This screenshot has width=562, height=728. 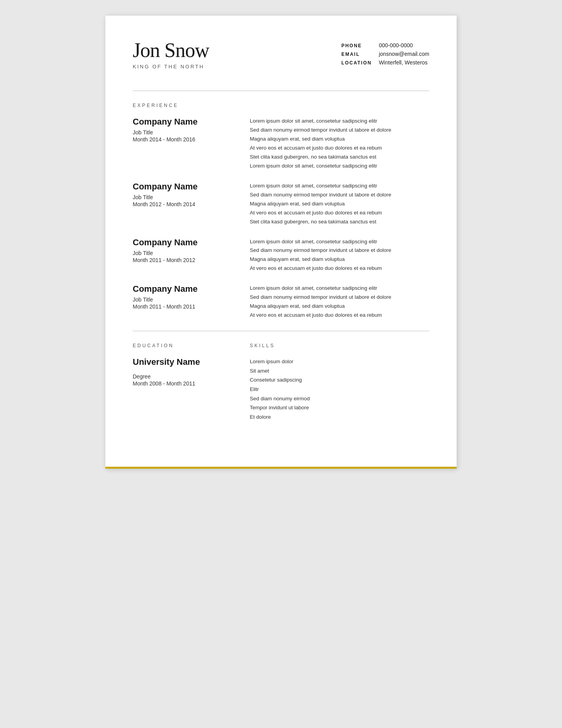 What do you see at coordinates (340, 380) in the screenshot?
I see `skill-item: Consetetur sadipscing` at bounding box center [340, 380].